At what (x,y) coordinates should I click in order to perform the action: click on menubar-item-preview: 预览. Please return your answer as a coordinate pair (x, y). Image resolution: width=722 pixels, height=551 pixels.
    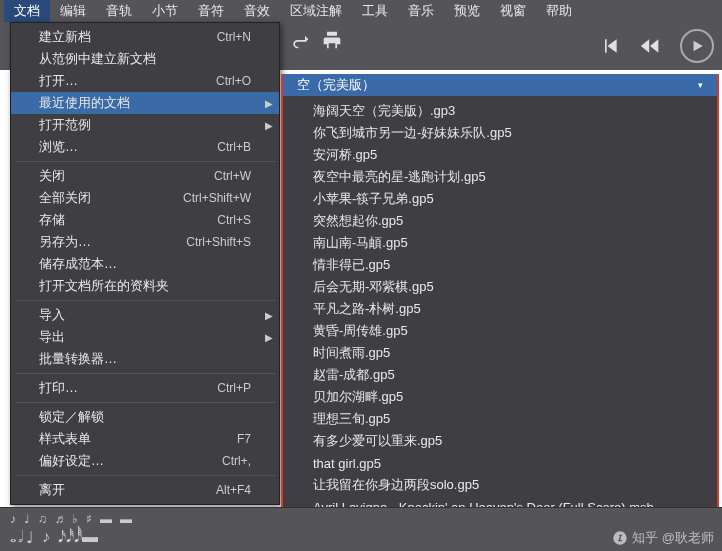
    Looking at the image, I should click on (467, 11).